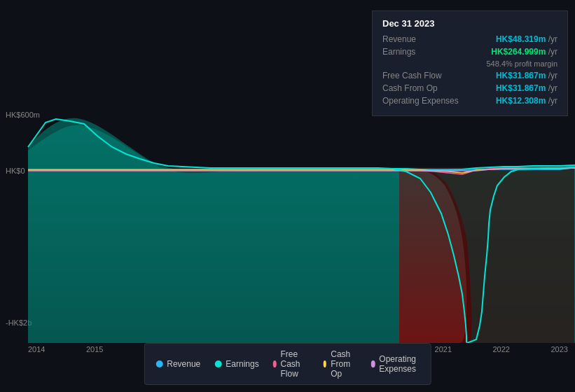 The image size is (575, 392). What do you see at coordinates (36, 349) in the screenshot?
I see `x-label-2014: 2014` at bounding box center [36, 349].